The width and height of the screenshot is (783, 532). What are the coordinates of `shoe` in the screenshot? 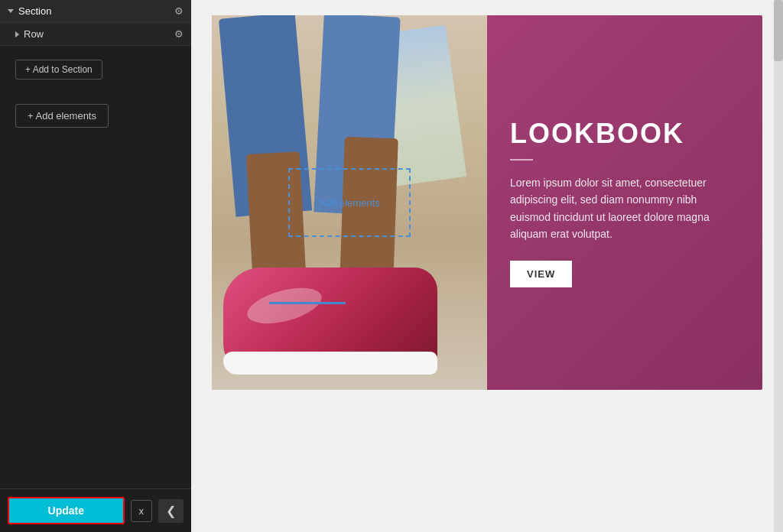 It's located at (330, 321).